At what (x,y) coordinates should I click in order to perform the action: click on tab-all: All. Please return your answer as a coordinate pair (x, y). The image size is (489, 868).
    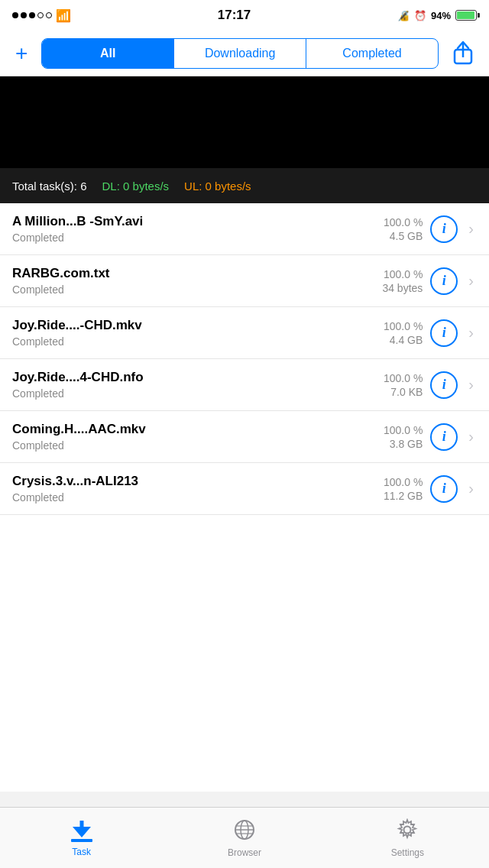
    Looking at the image, I should click on (108, 53).